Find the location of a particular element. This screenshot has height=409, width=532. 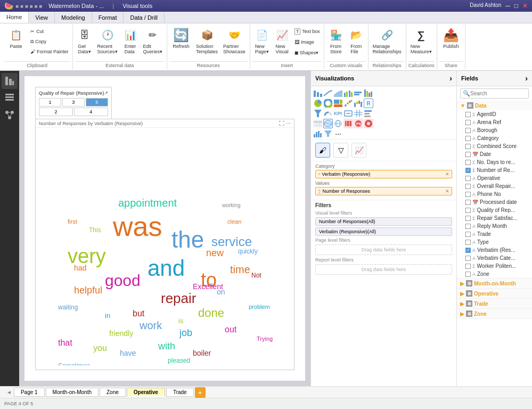

viz-icon-column is located at coordinates (358, 93).